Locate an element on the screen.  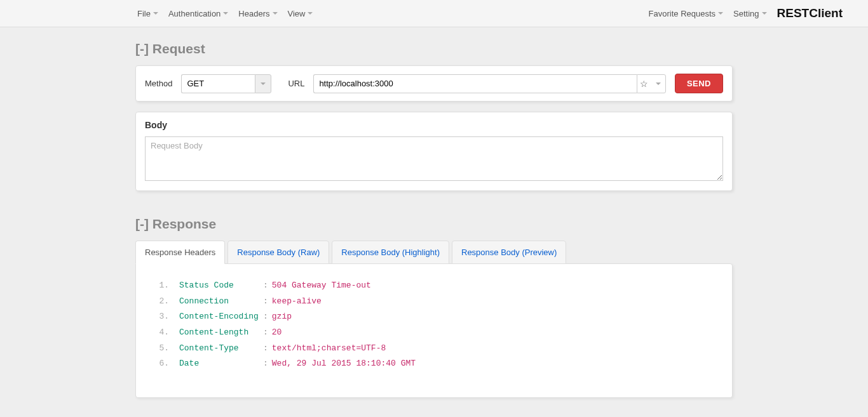
menu-view: View is located at coordinates (301, 14).